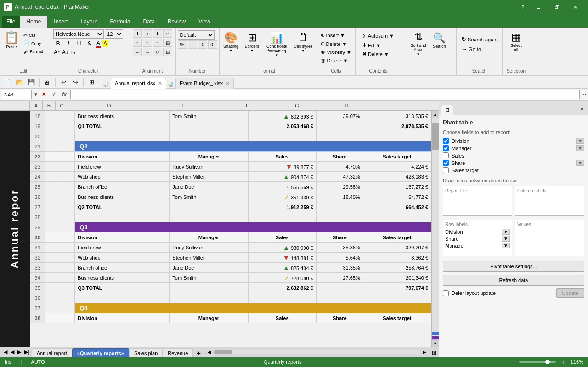  Describe the element at coordinates (282, 258) in the screenshot. I see `cell-f32: ▼ 148,381 €` at that location.